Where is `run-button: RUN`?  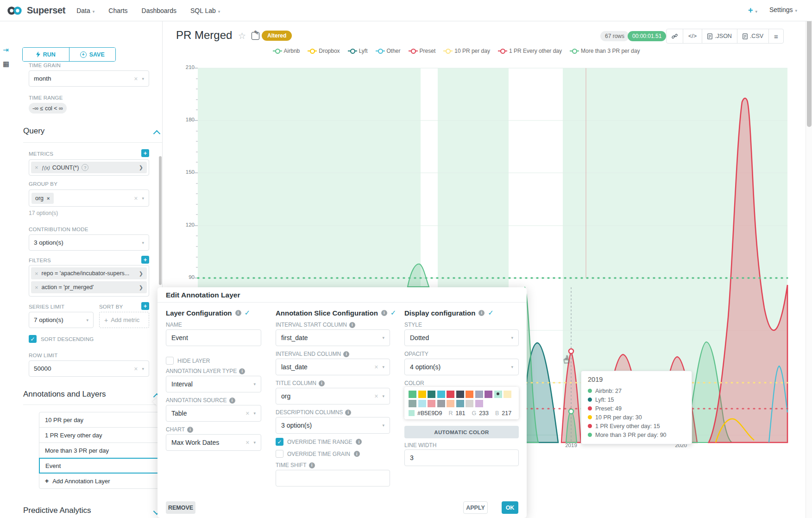
run-button: RUN is located at coordinates (46, 55).